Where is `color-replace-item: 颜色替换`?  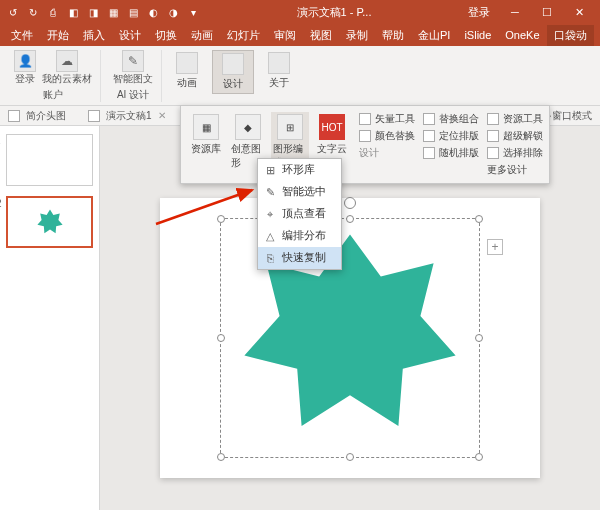 color-replace-item: 颜色替换 is located at coordinates (387, 136).